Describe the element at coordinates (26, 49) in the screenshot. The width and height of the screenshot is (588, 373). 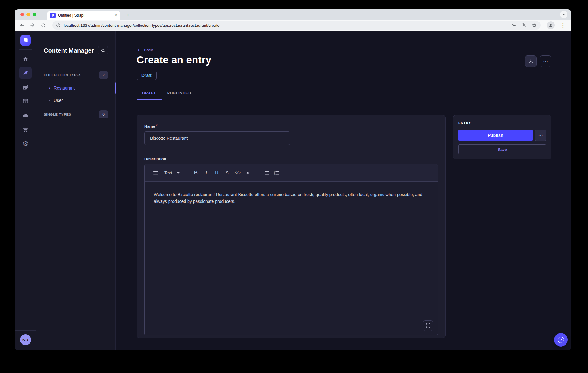
I see `nav-divider` at that location.